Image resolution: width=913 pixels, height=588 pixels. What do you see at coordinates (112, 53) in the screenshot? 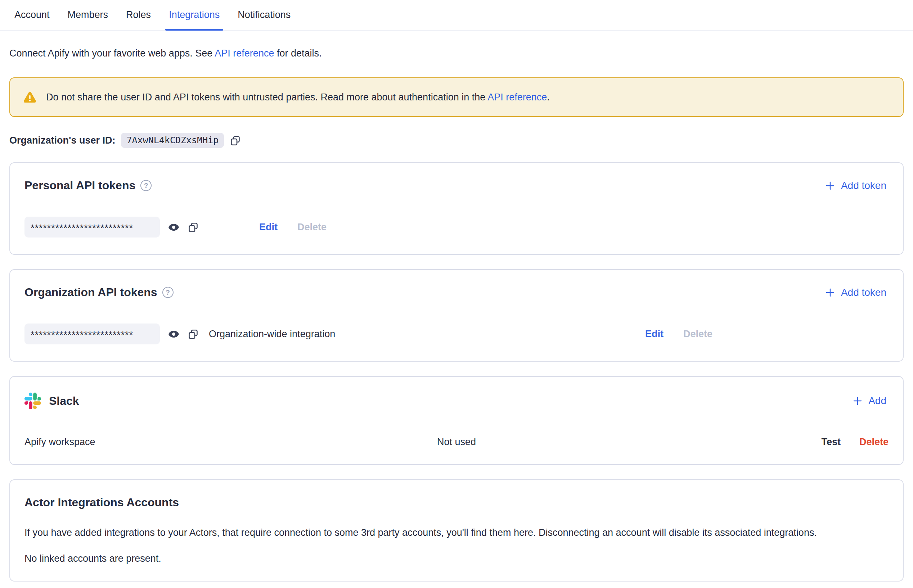
I see `intro-text-before: Connect Apify with your favorite web app…` at bounding box center [112, 53].